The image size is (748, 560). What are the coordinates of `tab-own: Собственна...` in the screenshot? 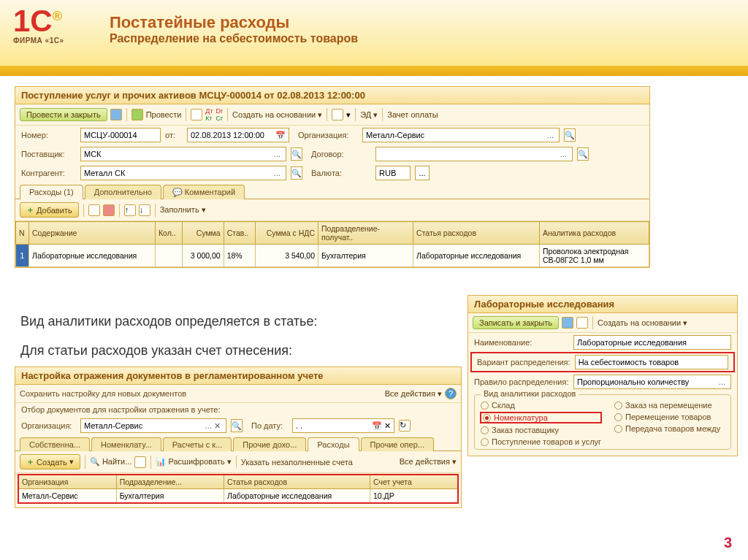 It's located at (55, 444).